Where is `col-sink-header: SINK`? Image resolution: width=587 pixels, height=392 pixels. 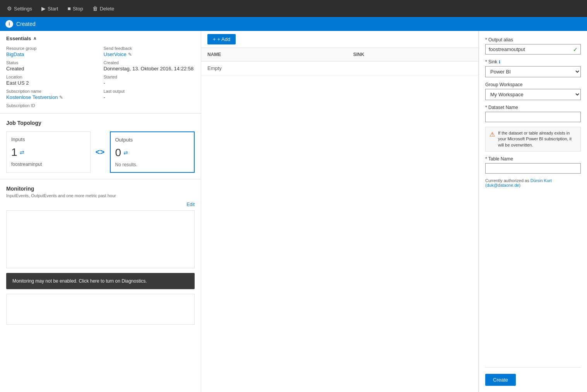
col-sink-header: SINK is located at coordinates (412, 55).